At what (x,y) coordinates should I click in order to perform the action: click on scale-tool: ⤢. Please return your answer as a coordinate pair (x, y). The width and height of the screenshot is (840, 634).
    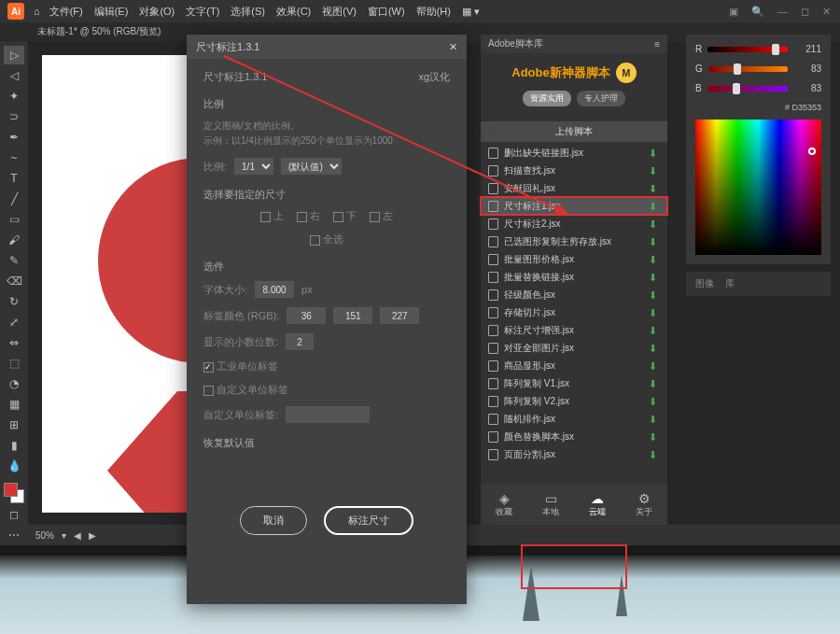
    Looking at the image, I should click on (14, 322).